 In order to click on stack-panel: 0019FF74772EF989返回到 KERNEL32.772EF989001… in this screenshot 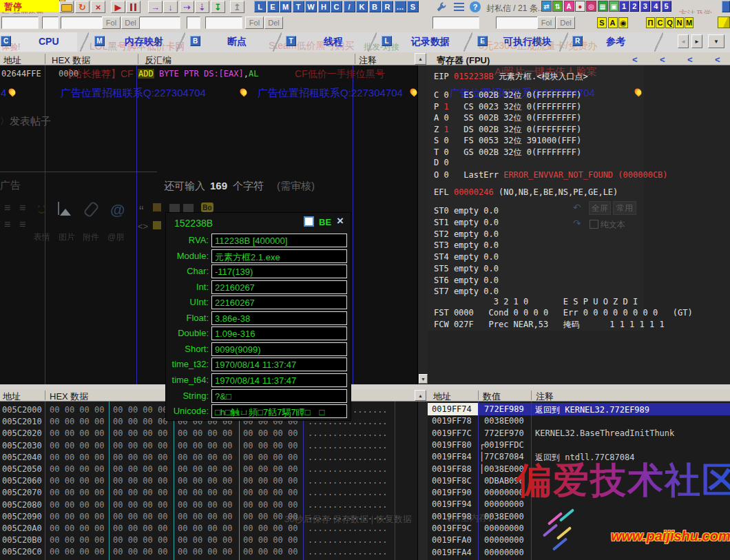, I will do `click(578, 481)`.